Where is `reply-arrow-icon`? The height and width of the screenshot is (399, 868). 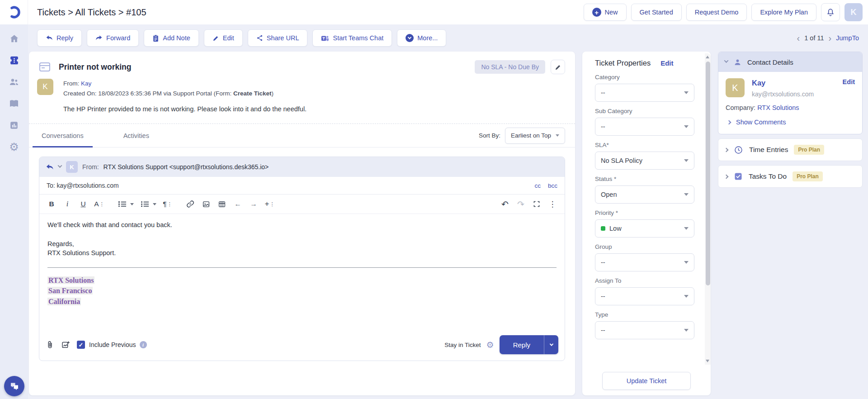 reply-arrow-icon is located at coordinates (50, 167).